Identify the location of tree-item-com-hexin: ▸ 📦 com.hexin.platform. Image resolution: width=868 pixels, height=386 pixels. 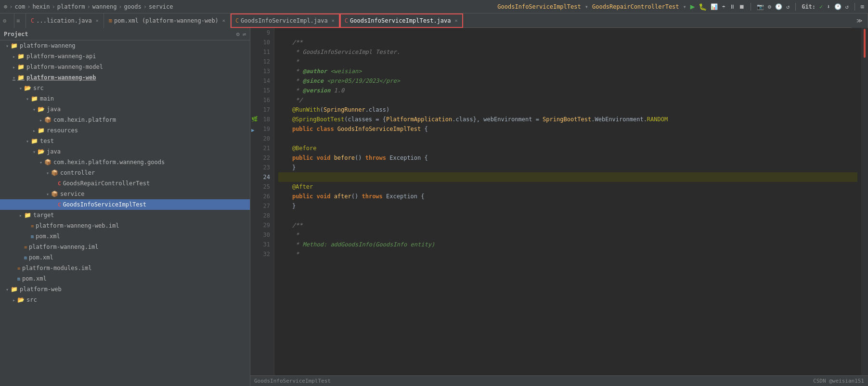
(125, 120).